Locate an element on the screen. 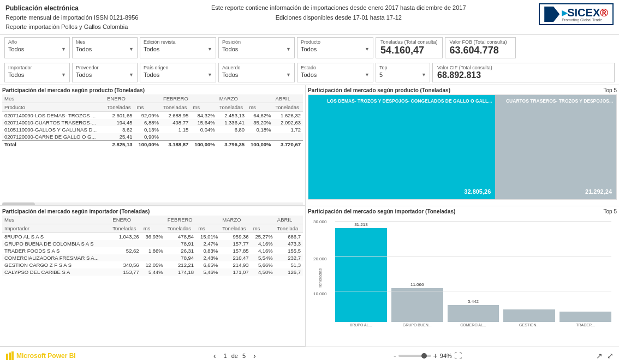 The height and width of the screenshot is (364, 619). filter-estado-label: Estado is located at coordinates (335, 68).